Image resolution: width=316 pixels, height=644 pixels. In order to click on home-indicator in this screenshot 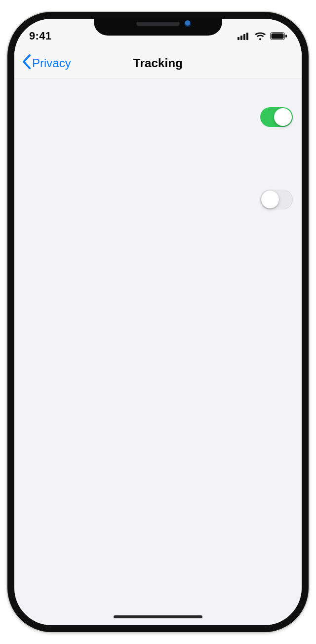, I will do `click(158, 617)`.